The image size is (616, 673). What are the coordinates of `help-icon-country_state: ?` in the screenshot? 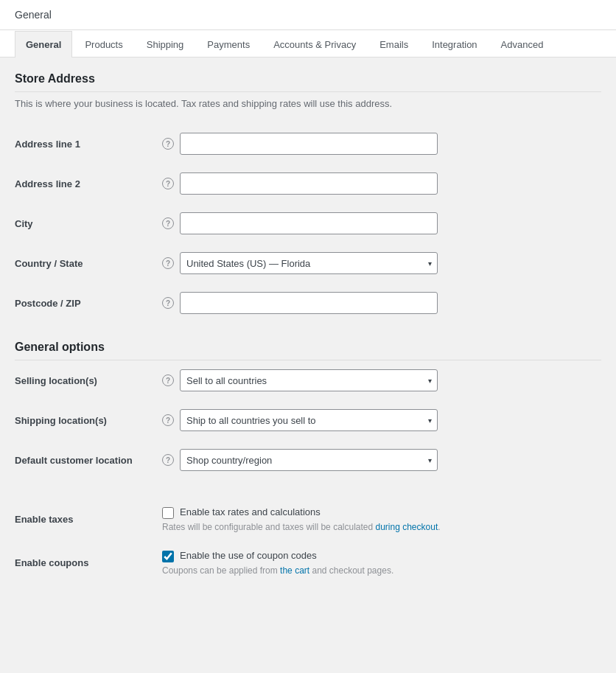 It's located at (168, 263).